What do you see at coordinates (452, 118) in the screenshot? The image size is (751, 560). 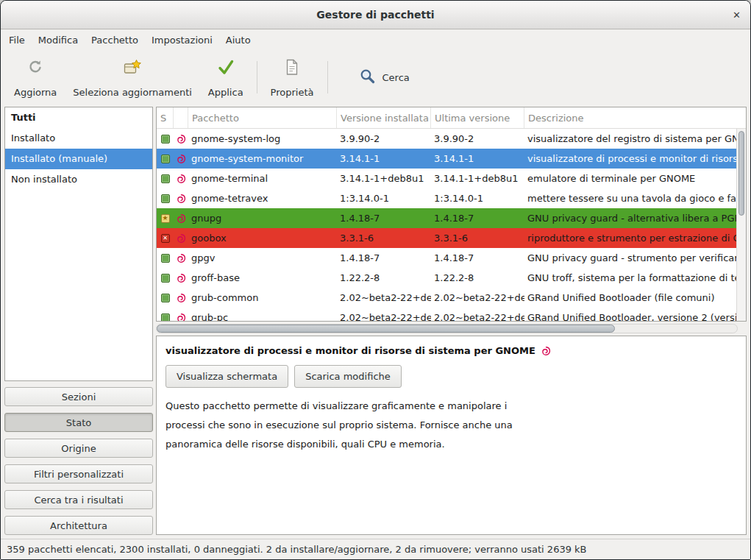 I see `table-header: SPacchettoVersione installataUltima vers…` at bounding box center [452, 118].